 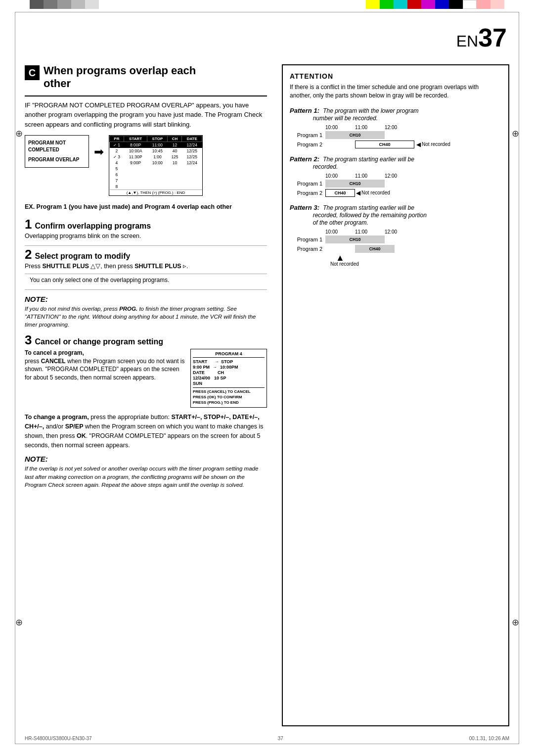 What do you see at coordinates (93, 226) in the screenshot?
I see `step1-title: Confirm overlapping programs` at bounding box center [93, 226].